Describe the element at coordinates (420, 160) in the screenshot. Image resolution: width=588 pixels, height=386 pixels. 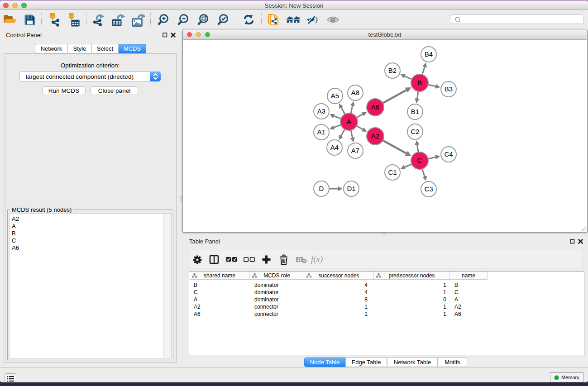
I see `svg-text: C` at that location.